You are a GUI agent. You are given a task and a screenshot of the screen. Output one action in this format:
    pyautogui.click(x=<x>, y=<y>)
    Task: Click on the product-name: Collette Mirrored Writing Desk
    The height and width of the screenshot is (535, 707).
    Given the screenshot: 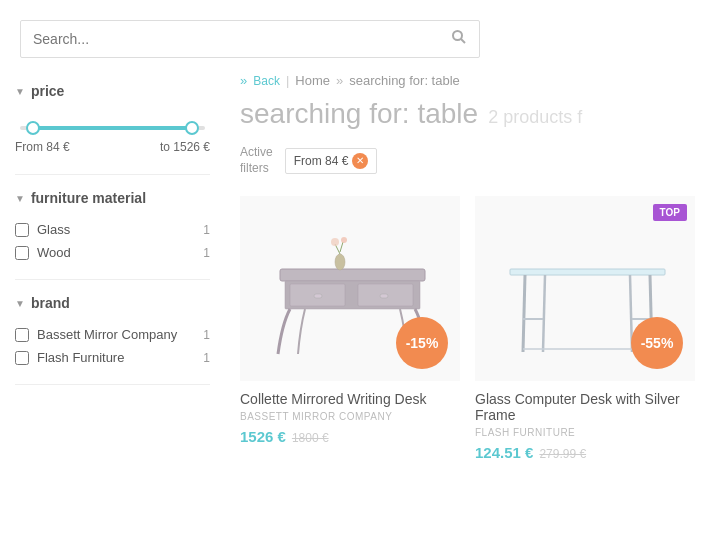 What is the action you would take?
    pyautogui.click(x=350, y=399)
    